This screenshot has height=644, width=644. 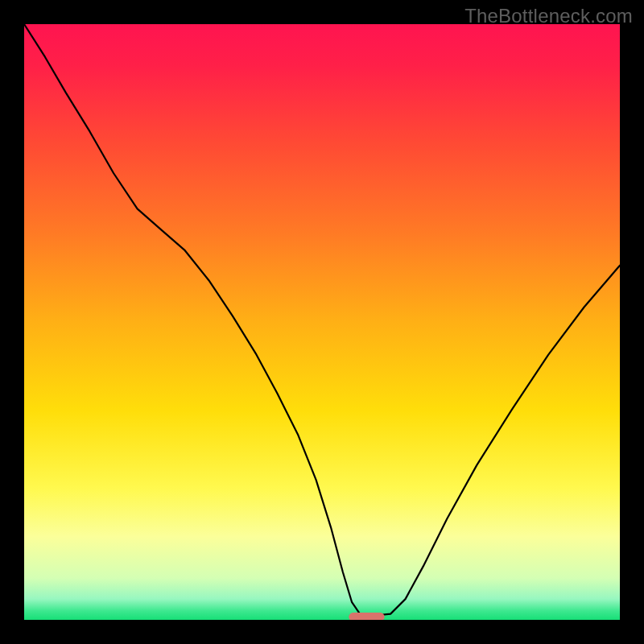 What do you see at coordinates (366, 617) in the screenshot?
I see `optimum-marker` at bounding box center [366, 617].